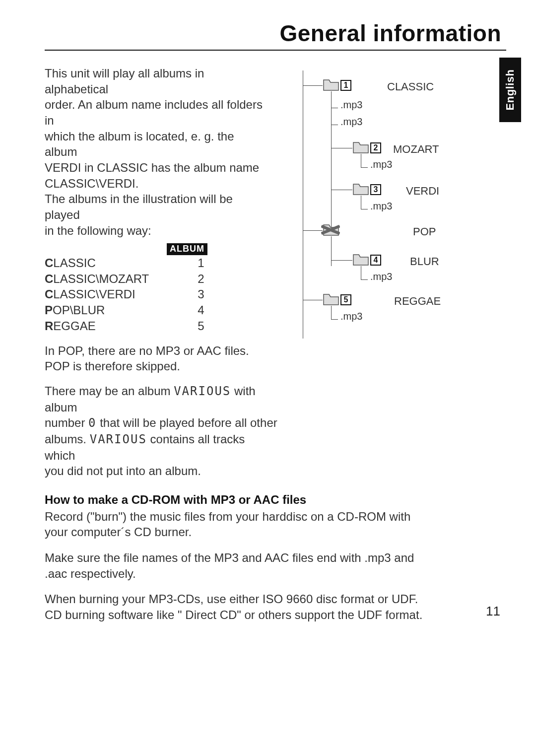 The height and width of the screenshot is (756, 536). What do you see at coordinates (154, 279) in the screenshot?
I see `table-row: CLASSIC\MOZART 2` at bounding box center [154, 279].